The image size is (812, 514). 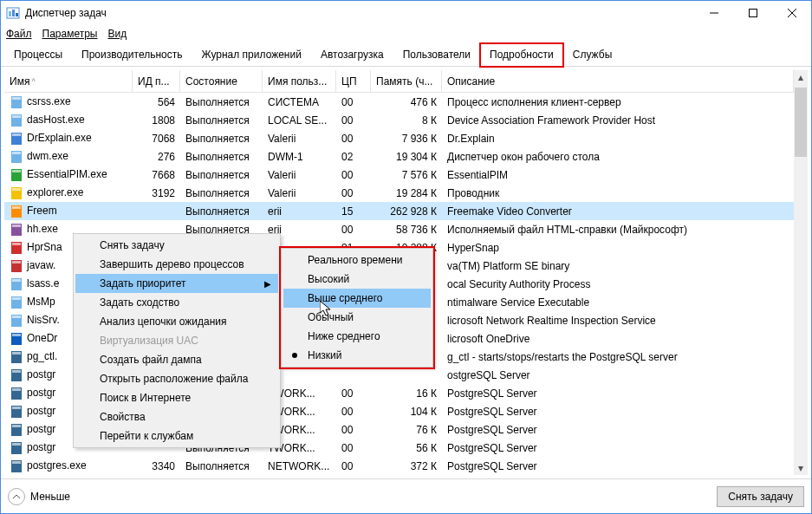 I want to click on column-headers: Имя^ ИД п... Состояние Имя польз... ЦП П…, so click(x=399, y=81).